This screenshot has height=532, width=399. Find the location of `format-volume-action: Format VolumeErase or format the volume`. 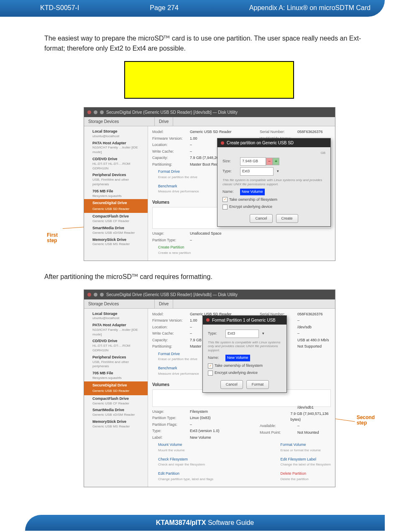

format-volume-action: Format VolumeErase or format the volume is located at coordinates (303, 448).